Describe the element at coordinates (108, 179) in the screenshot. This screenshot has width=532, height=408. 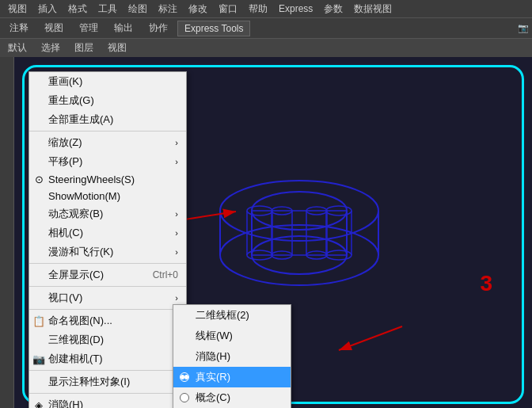
I see `menu-item-steeringwheels: ⊙ SteeringWheels(S)` at that location.